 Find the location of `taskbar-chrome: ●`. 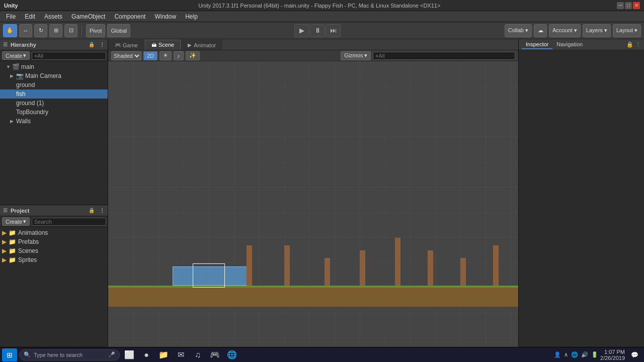

taskbar-chrome: ● is located at coordinates (146, 355).